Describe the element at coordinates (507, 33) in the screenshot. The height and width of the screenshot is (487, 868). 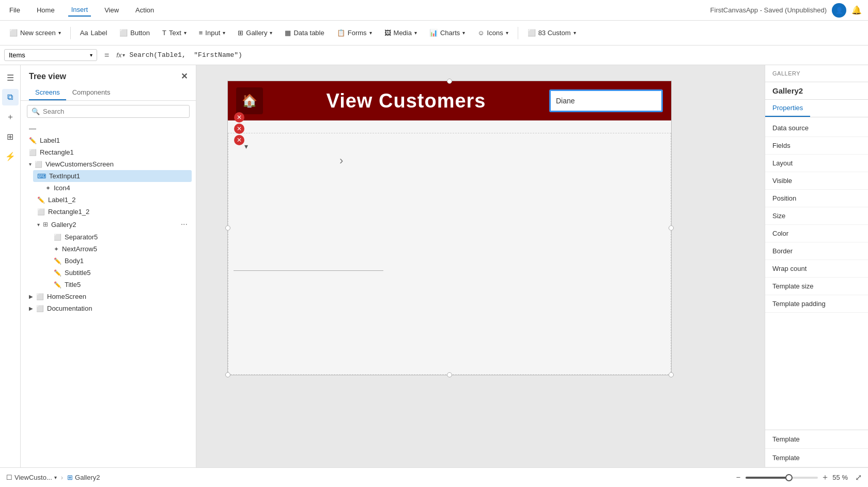
I see `icons-chevron-icon: ▾` at that location.